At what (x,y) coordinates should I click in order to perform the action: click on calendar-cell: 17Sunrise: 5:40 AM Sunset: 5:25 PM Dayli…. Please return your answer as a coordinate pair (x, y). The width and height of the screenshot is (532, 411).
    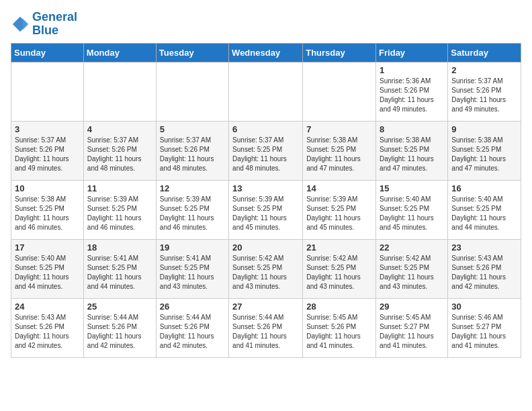
    Looking at the image, I should click on (48, 269).